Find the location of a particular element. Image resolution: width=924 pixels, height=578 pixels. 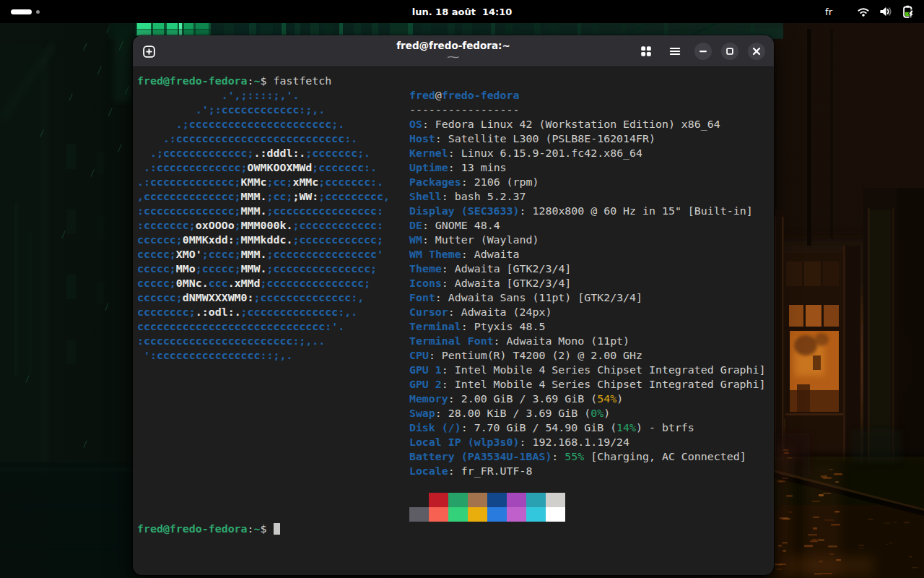

terminal-text-segment: MMM000k. is located at coordinates (267, 225).